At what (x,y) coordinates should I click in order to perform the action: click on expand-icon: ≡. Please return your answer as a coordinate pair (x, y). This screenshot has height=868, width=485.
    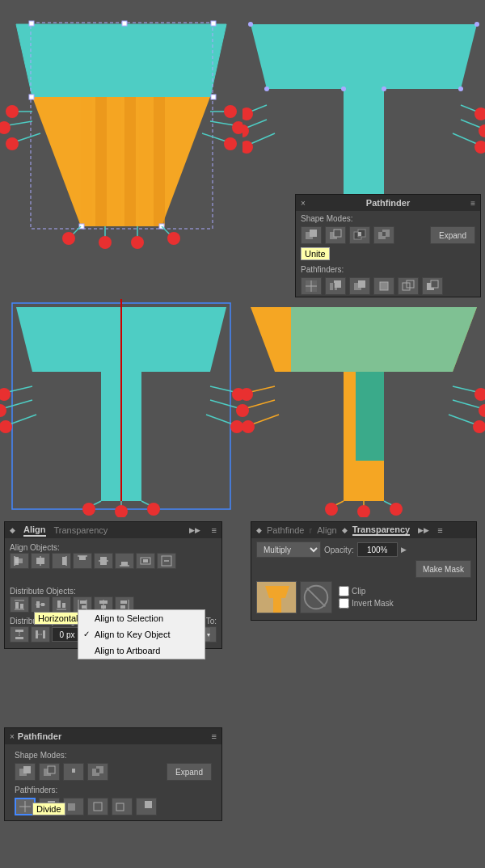
    Looking at the image, I should click on (473, 204).